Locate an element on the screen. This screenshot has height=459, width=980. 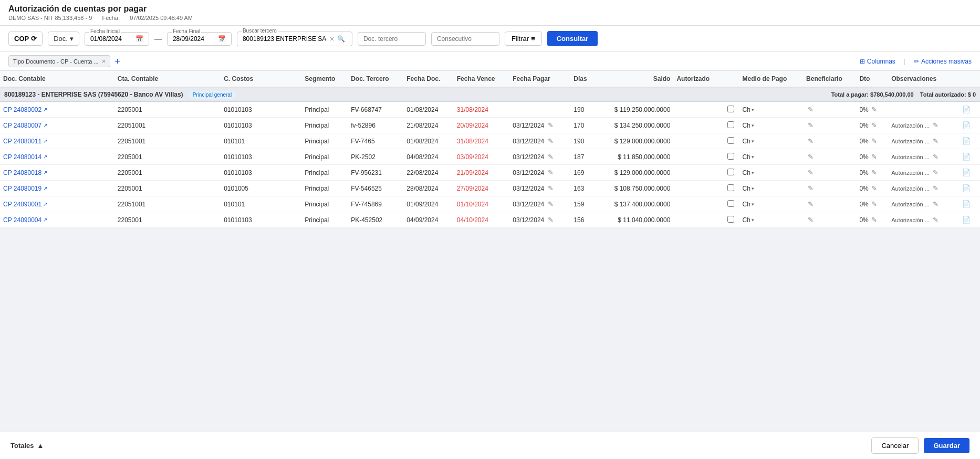
doc-number: CP 24080018 is located at coordinates (22, 173).